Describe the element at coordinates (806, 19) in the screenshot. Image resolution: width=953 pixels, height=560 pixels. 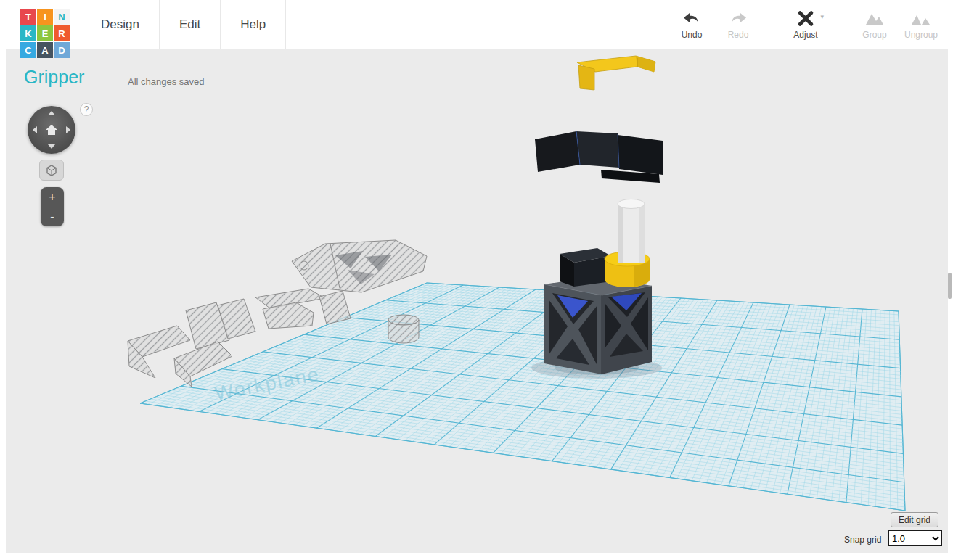
I see `adjust-icon` at that location.